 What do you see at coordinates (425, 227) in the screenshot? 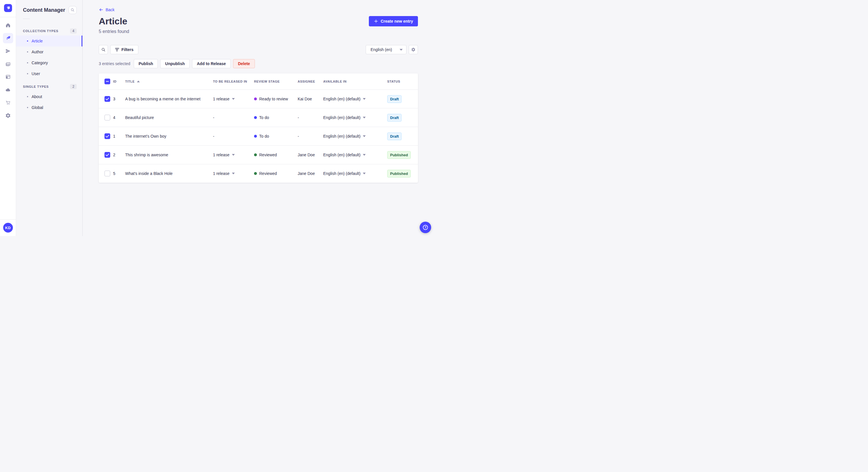
I see `help-button: ?` at bounding box center [425, 227].